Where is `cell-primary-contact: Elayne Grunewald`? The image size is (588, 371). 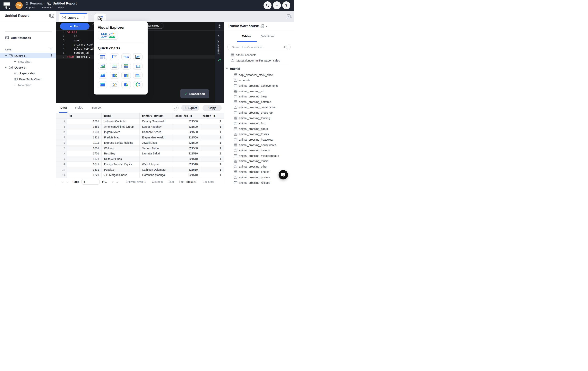 cell-primary-contact: Elayne Grunewald is located at coordinates (156, 138).